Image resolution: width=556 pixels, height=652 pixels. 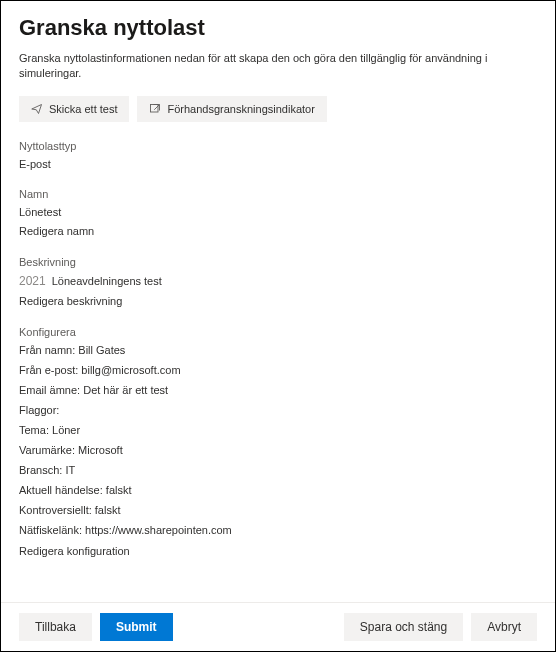 I want to click on config-from-email: Från e-post: billg@microsoft.com, so click(x=278, y=370).